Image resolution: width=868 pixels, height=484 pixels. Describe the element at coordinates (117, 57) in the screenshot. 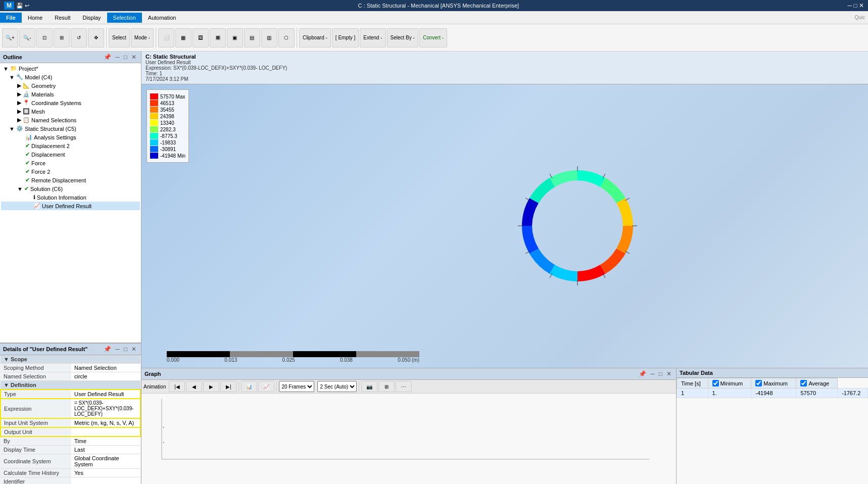

I see `outline-min: ─` at that location.